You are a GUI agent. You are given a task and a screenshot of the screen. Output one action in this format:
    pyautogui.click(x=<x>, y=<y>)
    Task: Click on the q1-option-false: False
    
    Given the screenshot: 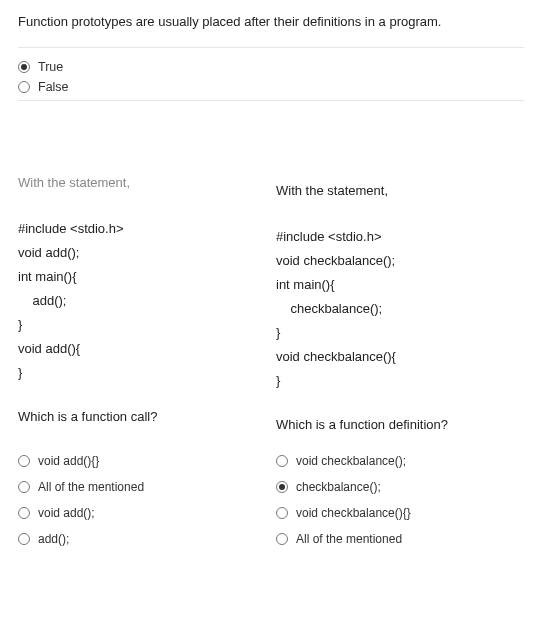 What is the action you would take?
    pyautogui.click(x=271, y=87)
    